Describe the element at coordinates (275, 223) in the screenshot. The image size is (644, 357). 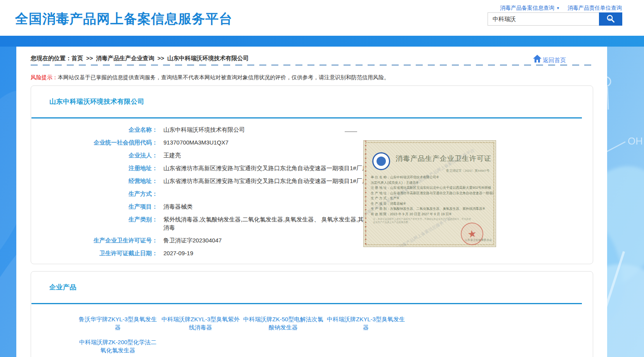
I see `field-value: 紫外线消毒器,次氯酸钠发生器,二氧化氯发生器,臭氧发生器、 臭氧水发生器,其他器…` at that location.